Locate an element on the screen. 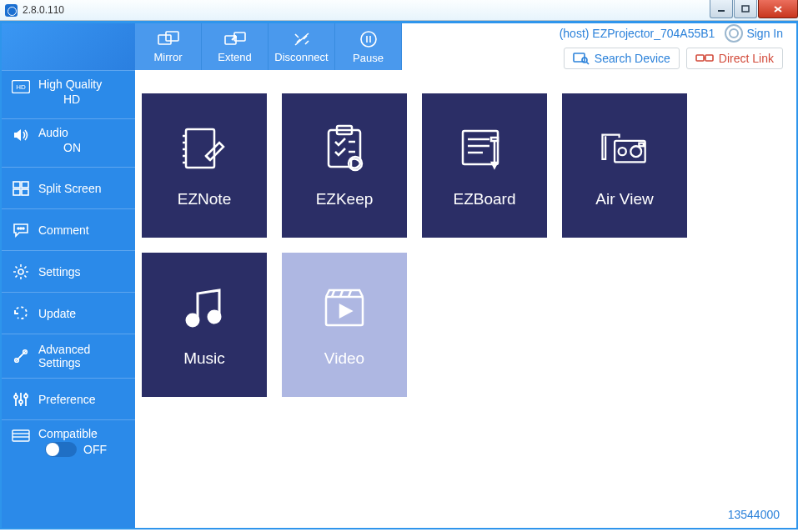 This screenshot has height=532, width=798. direct-link-button: Direct Link is located at coordinates (735, 58).